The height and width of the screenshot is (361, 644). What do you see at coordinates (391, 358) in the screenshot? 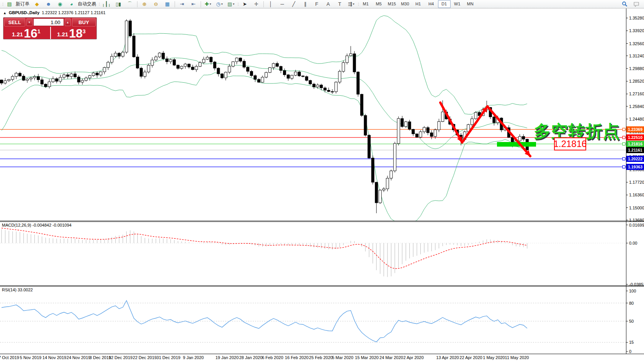
I see `date-axis-label: 24 Mar 2020` at bounding box center [391, 358].